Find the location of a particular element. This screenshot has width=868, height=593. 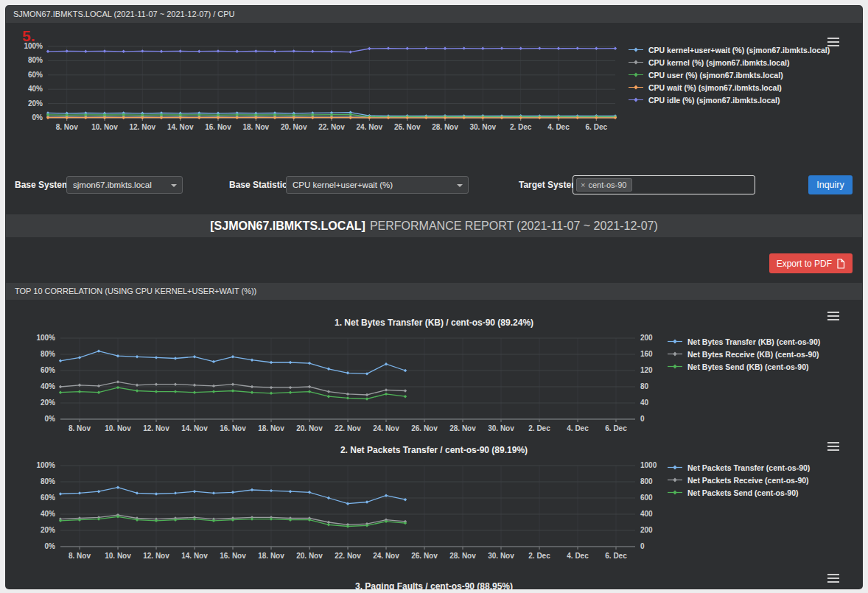

net-packets-chart-legend: Net Packets Transfer (cent-os-90)Net Pac… is located at coordinates (738, 480).